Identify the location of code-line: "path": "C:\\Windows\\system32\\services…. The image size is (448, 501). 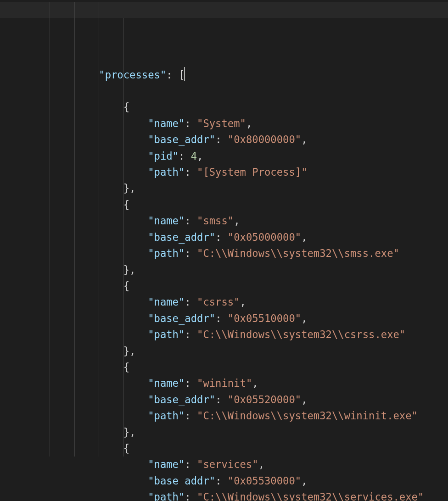
(237, 495).